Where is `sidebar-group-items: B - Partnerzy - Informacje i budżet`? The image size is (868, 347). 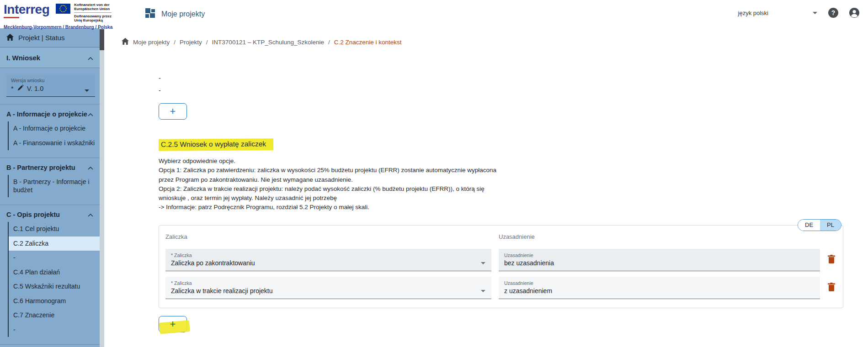 sidebar-group-items: B - Partnerzy - Informacje i budżet is located at coordinates (54, 186).